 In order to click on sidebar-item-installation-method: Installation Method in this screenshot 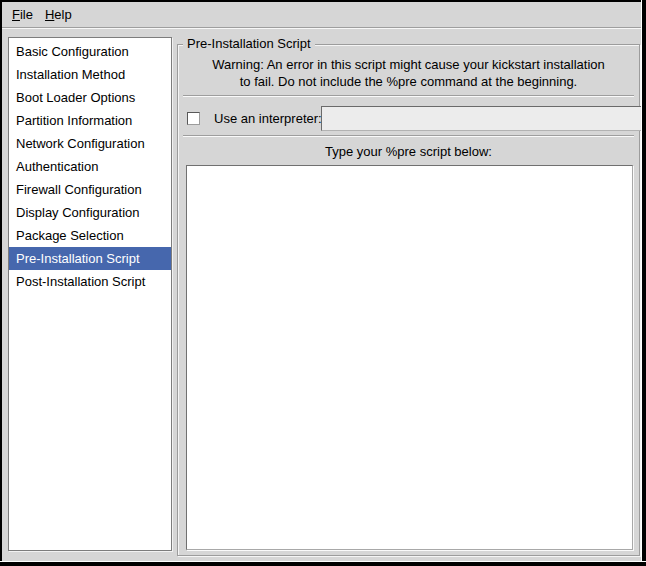, I will do `click(90, 74)`.